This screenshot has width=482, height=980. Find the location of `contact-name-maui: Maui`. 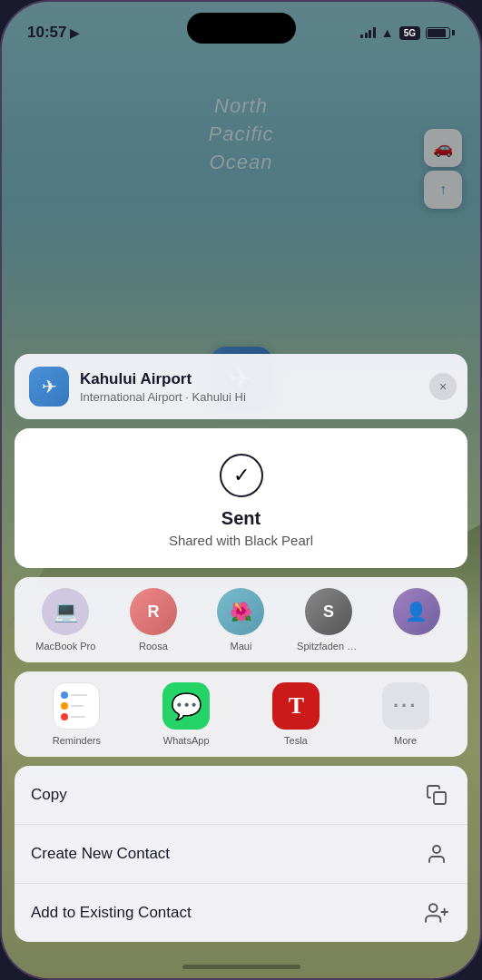

contact-name-maui: Maui is located at coordinates (241, 646).